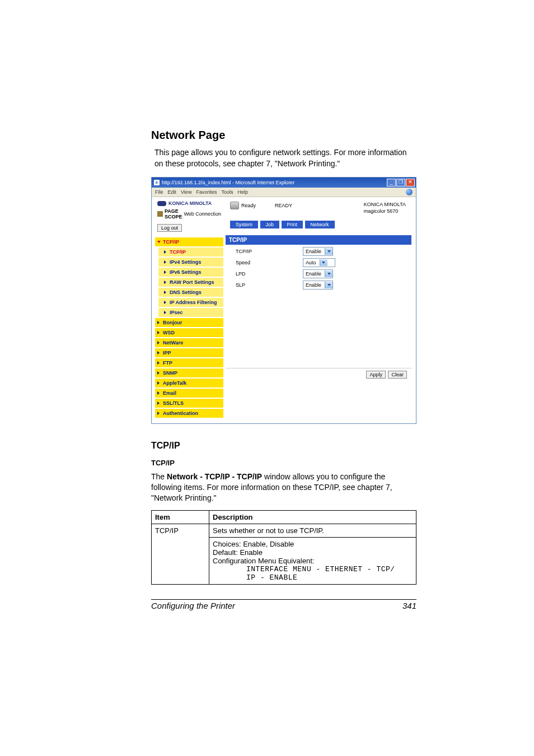  Describe the element at coordinates (312, 578) in the screenshot. I see `menu-path-2: IP - ENABLE` at that location.